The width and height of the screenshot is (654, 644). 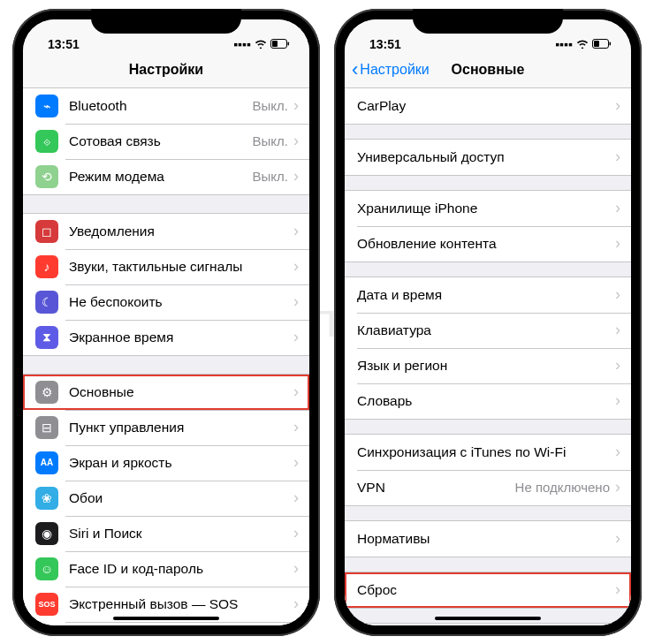 I want to click on settings-row: Язык и регион›, so click(x=488, y=366).